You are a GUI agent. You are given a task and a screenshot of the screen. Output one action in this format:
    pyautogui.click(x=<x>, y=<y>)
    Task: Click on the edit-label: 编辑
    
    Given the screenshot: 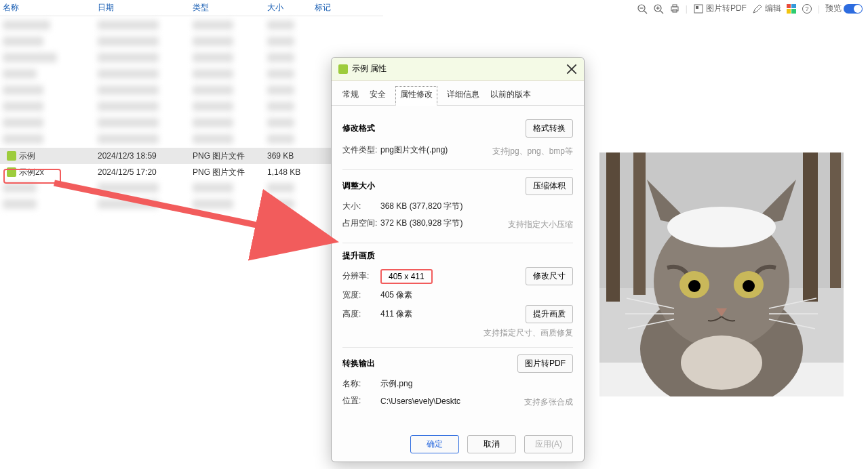 What is the action you would take?
    pyautogui.click(x=773, y=8)
    